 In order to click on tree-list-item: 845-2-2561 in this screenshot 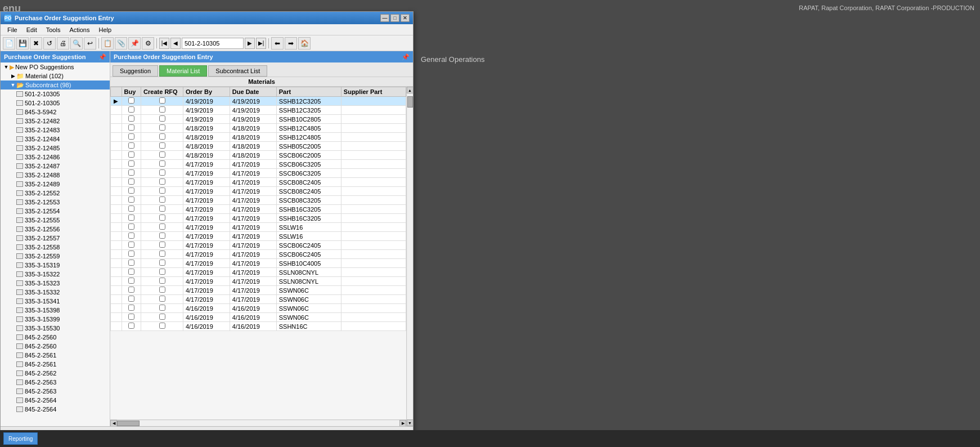, I will do `click(55, 364)`.